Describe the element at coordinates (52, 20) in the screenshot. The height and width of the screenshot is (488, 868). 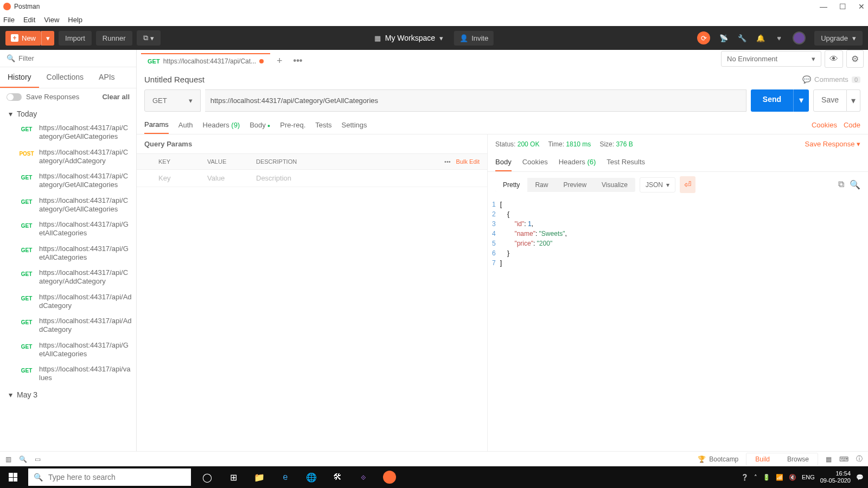
I see `menu-view: View` at that location.